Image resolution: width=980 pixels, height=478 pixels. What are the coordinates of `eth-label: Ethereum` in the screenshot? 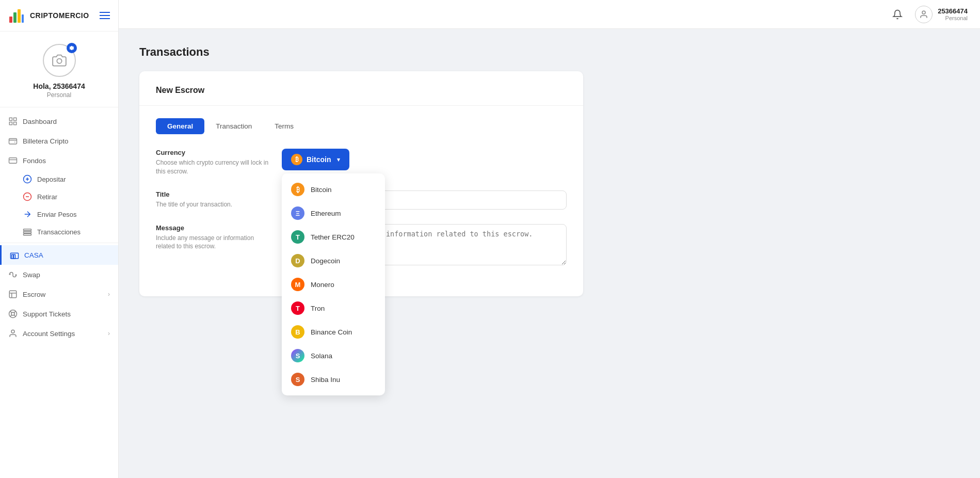 It's located at (326, 214).